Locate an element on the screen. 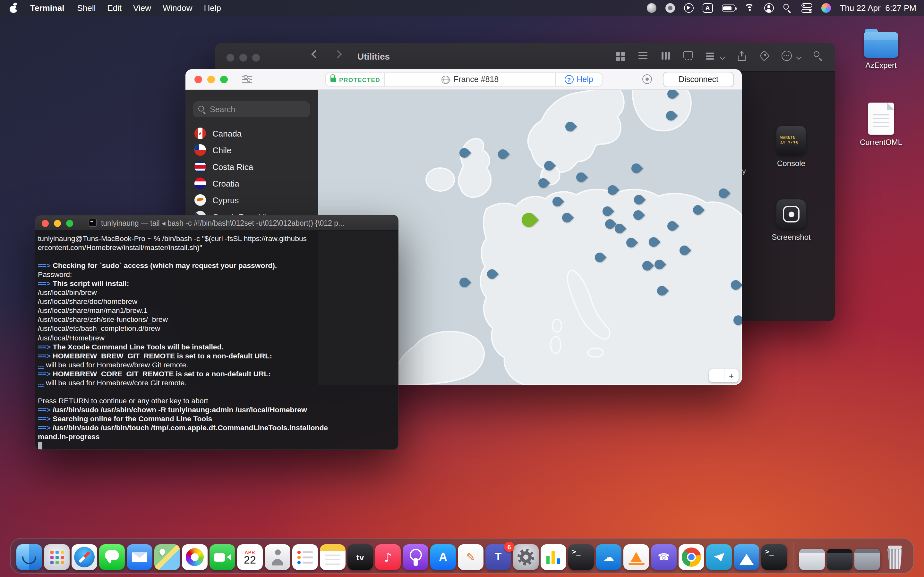 This screenshot has height=577, width=924. tags-button is located at coordinates (764, 56).